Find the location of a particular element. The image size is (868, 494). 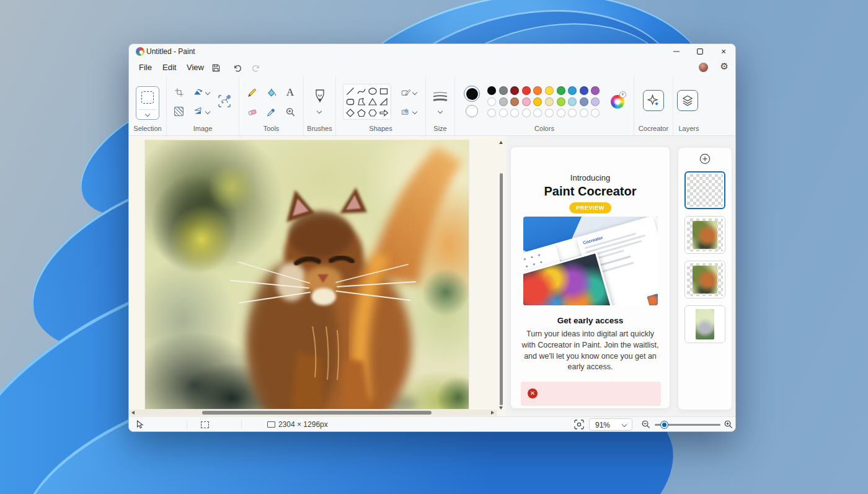

redo-button is located at coordinates (256, 68).